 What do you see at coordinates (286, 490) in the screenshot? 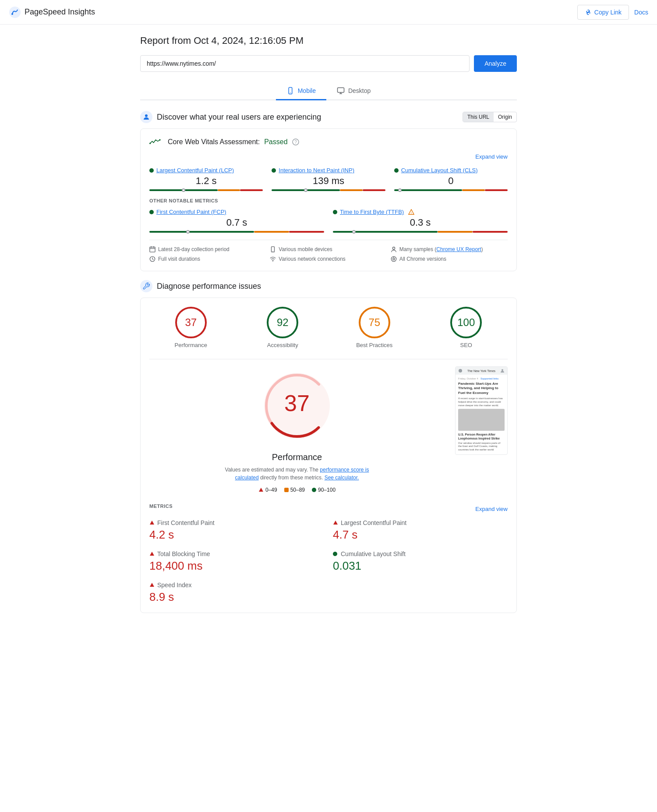
I see `orange-square-icon` at bounding box center [286, 490].